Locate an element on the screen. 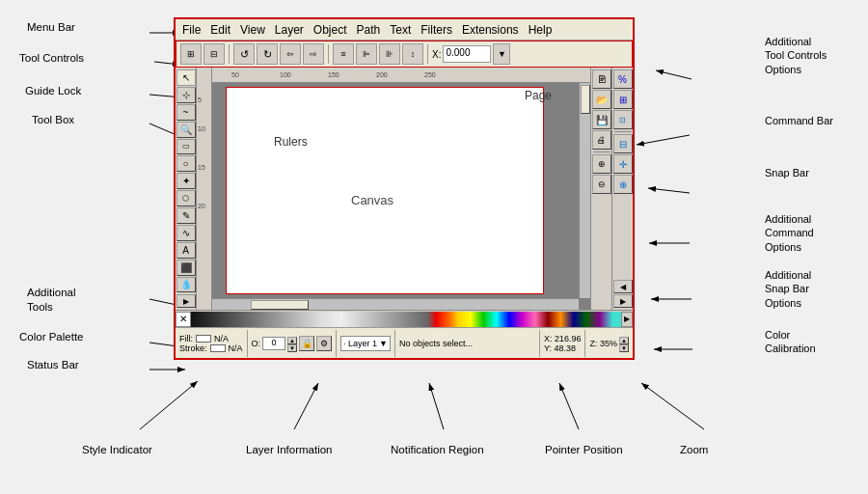 The image size is (868, 494). cmd-btn-6: ⊖ is located at coordinates (602, 184).